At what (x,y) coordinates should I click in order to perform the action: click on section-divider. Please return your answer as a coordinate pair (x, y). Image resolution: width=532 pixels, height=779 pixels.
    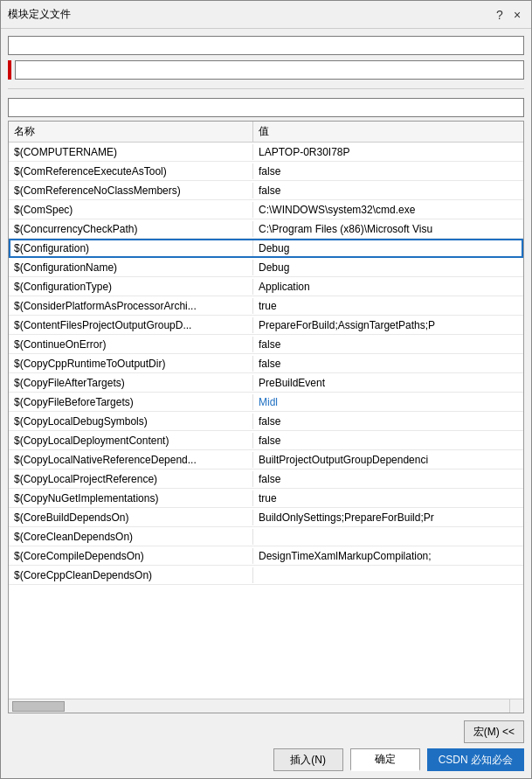
    Looking at the image, I should click on (266, 89).